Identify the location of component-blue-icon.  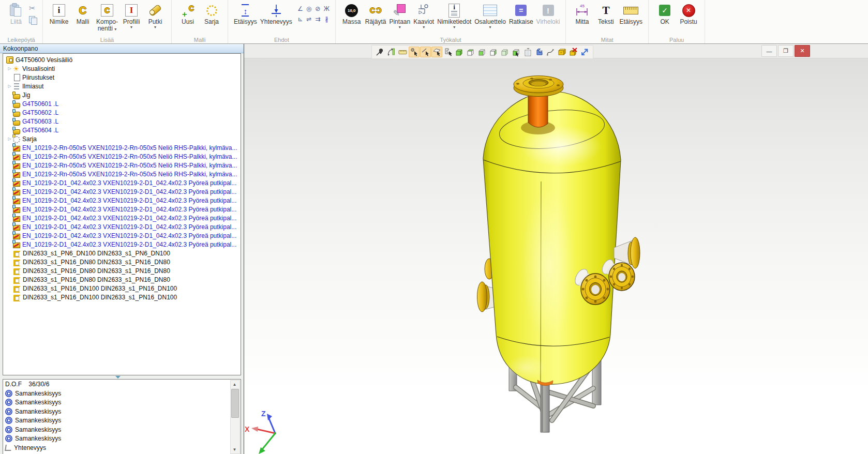
(539, 52).